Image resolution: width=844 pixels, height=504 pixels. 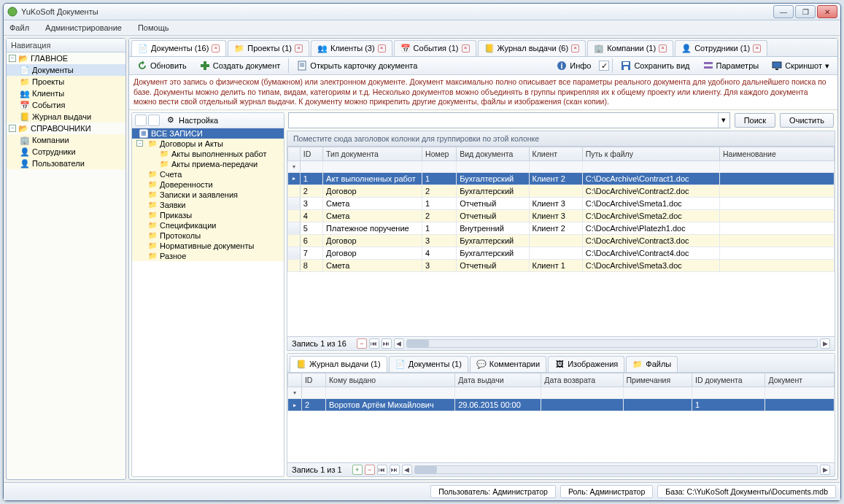 What do you see at coordinates (208, 195) in the screenshot?
I see `cat-item: Записки и заявления` at bounding box center [208, 195].